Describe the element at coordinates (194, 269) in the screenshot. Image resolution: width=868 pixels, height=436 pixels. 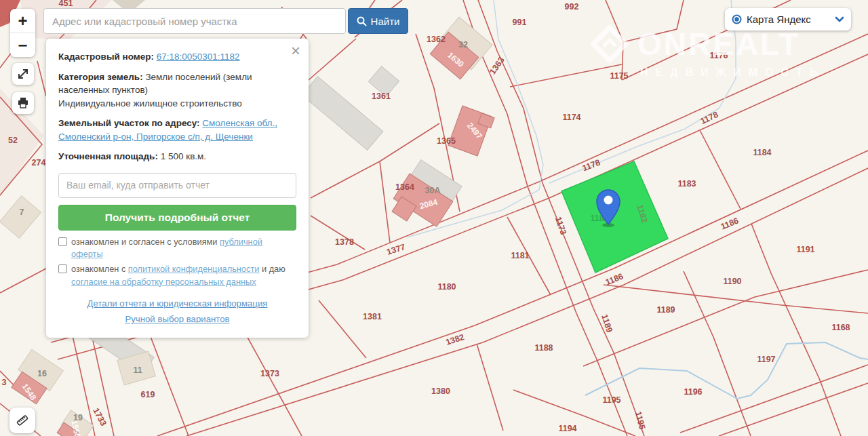
I see `privacy-policy-link: политикой конфиденциальности` at that location.